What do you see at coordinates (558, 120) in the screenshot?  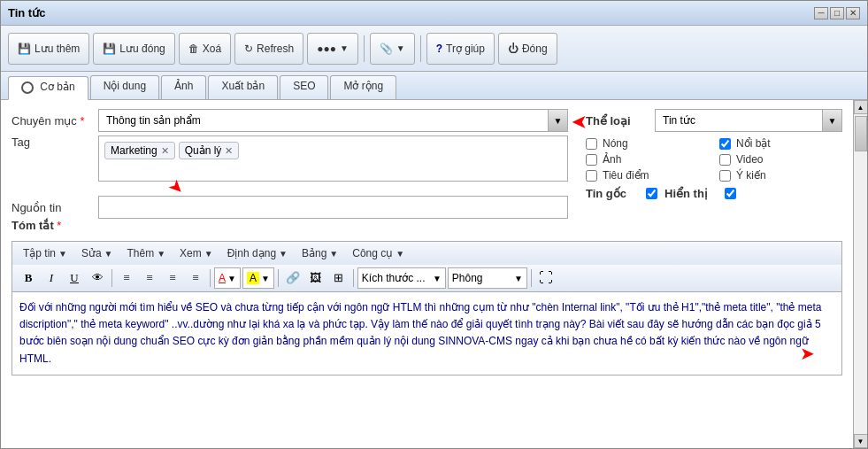 I see `chuyen-muc-dropdown-arrow: ▼` at bounding box center [558, 120].